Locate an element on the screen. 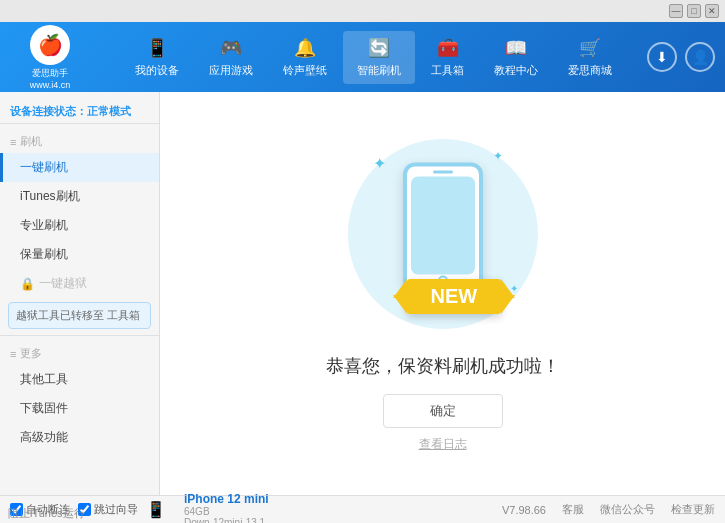 The height and width of the screenshot is (523, 725). sidebar-advanced: 高级功能 is located at coordinates (80, 438).